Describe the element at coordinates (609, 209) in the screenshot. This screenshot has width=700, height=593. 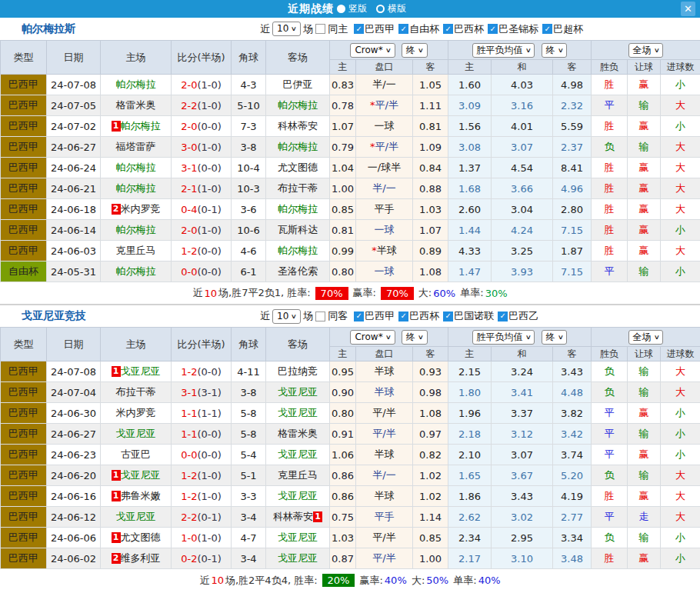
I see `result-cell: 胜` at that location.